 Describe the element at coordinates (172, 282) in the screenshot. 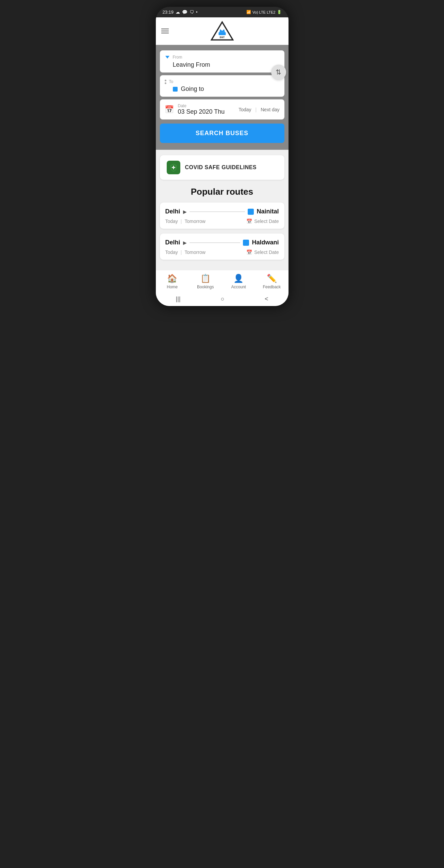

I see `nav-item-home: 🏠 Home` at that location.